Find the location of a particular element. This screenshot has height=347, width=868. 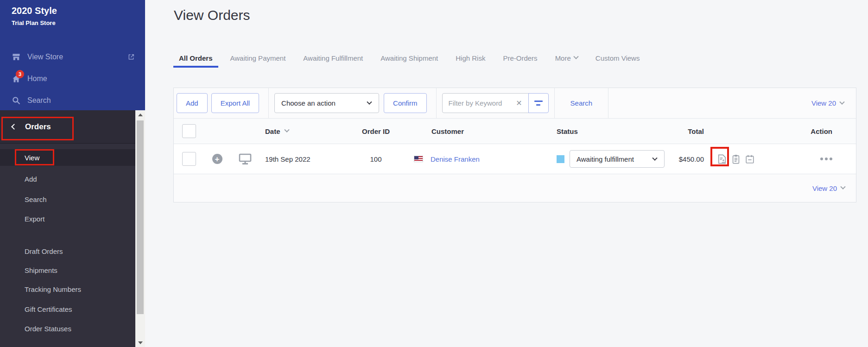

scrollbar-thumb is located at coordinates (140, 217).